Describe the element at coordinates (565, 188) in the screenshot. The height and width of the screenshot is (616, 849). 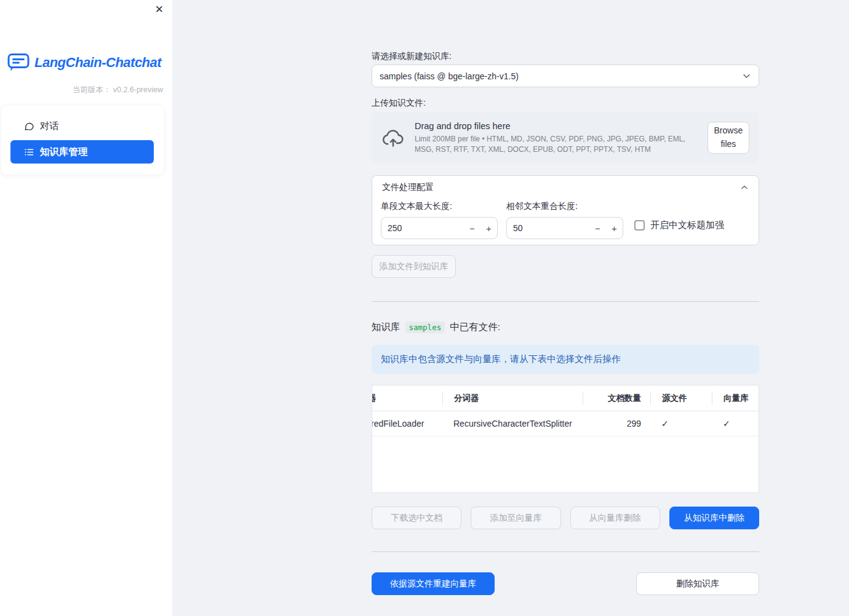
I see `expander-header: 文件处理配置` at that location.